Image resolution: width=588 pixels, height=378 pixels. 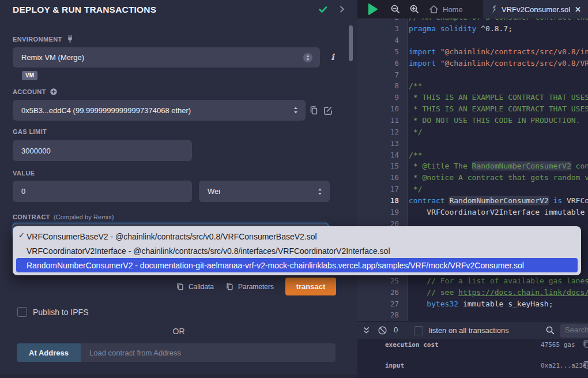 I want to click on at-address-input, so click(x=208, y=353).